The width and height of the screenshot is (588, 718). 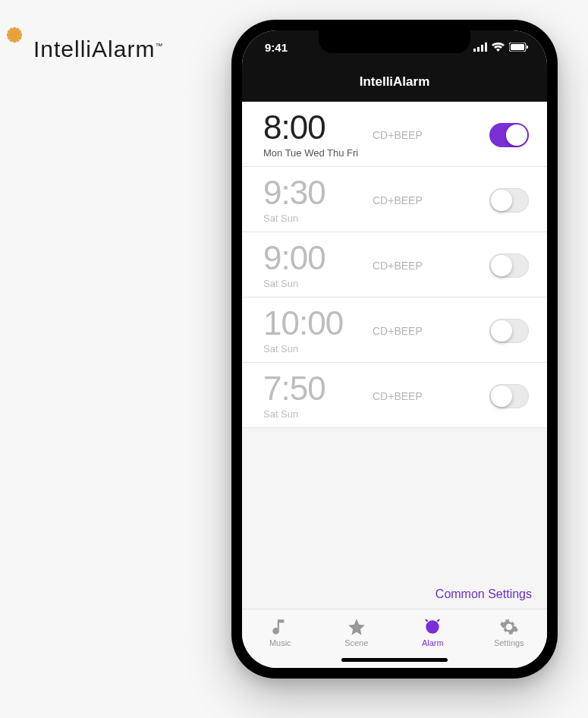 What do you see at coordinates (280, 627) in the screenshot?
I see `music-note-icon` at bounding box center [280, 627].